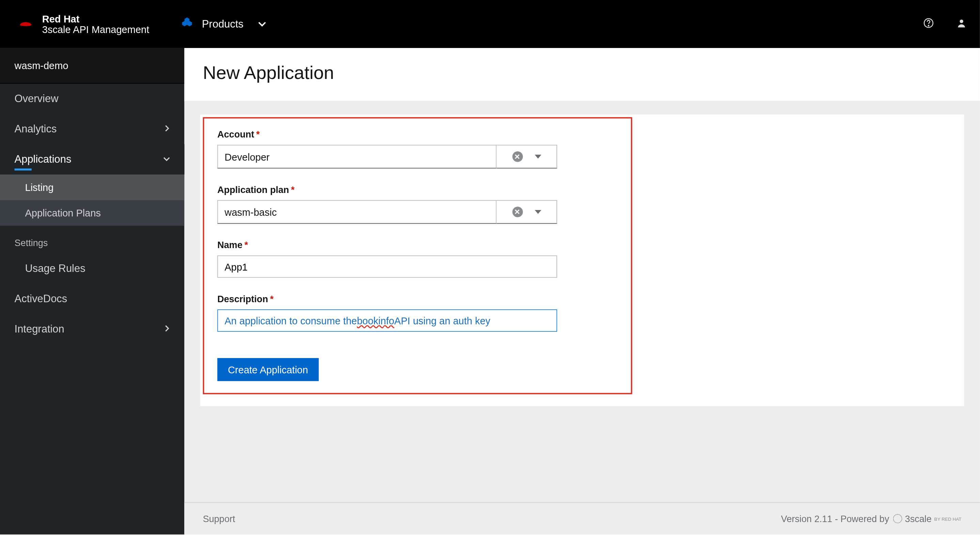 Image resolution: width=980 pixels, height=535 pixels. Describe the element at coordinates (418, 149) in the screenshot. I see `field-account: Account* Developer ✕` at that location.